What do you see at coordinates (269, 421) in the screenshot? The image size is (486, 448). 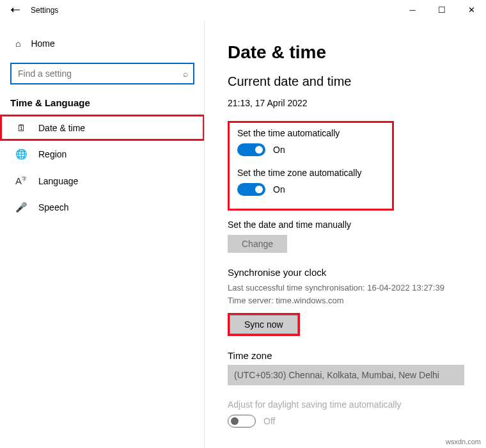 I see `dst-state: Off` at bounding box center [269, 421].